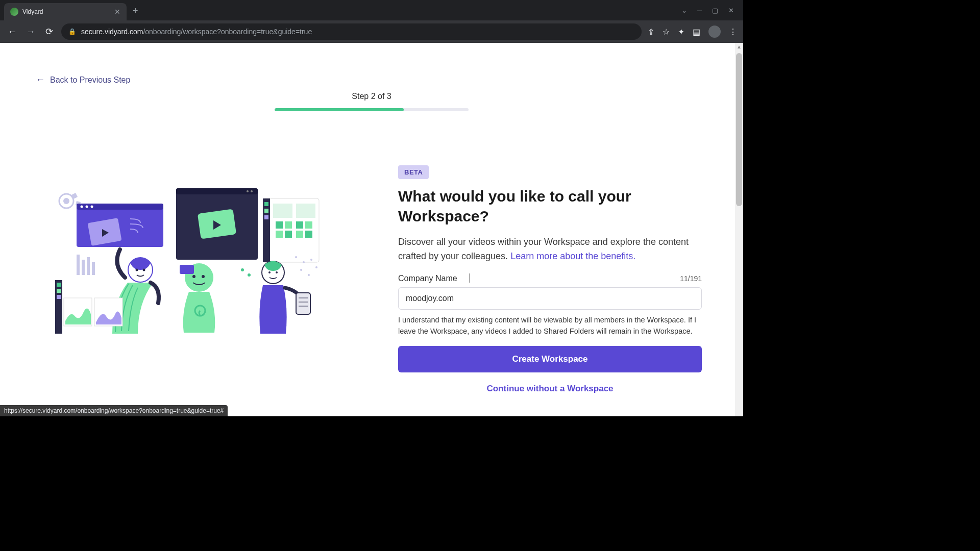 The height and width of the screenshot is (551, 980). What do you see at coordinates (12, 32) in the screenshot?
I see `back-icon: ←` at bounding box center [12, 32].